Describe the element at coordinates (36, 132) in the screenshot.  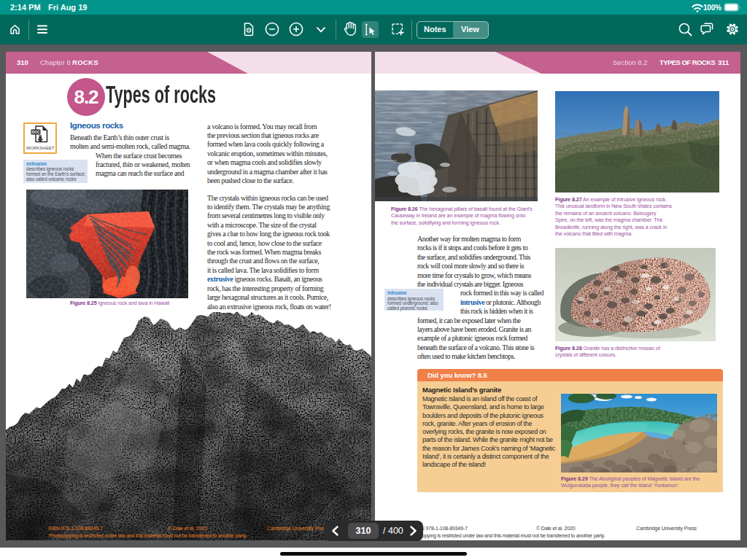
I see `svg-text: DOC` at that location.